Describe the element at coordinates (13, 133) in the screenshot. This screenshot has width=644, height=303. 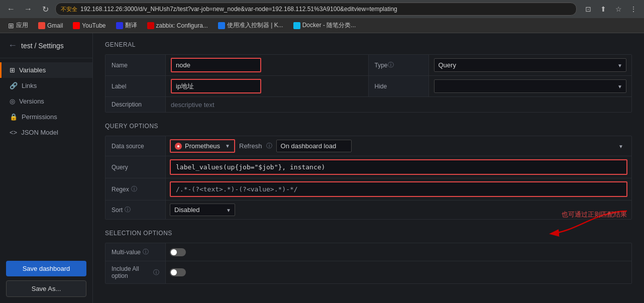
I see `json-icon: <>` at that location.